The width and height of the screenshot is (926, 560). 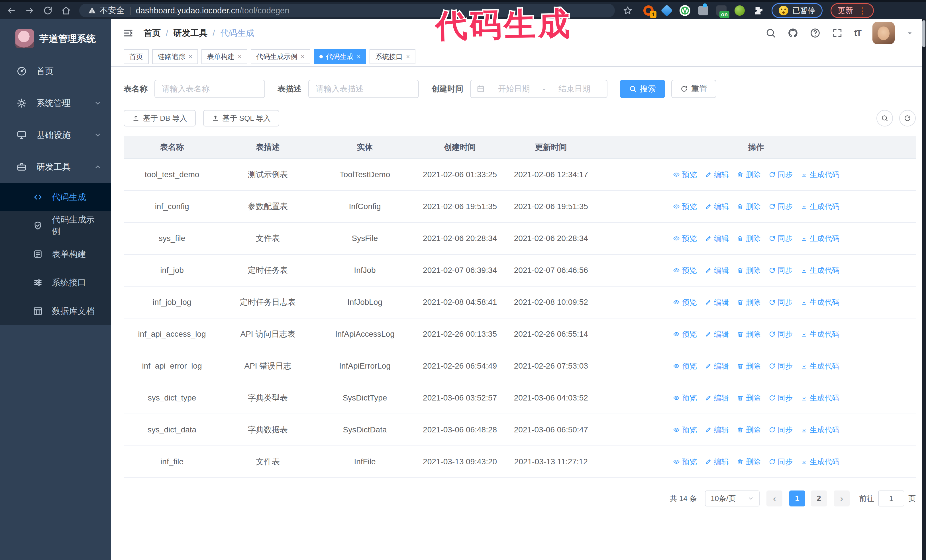 I want to click on bookmark-star-icon, so click(x=628, y=11).